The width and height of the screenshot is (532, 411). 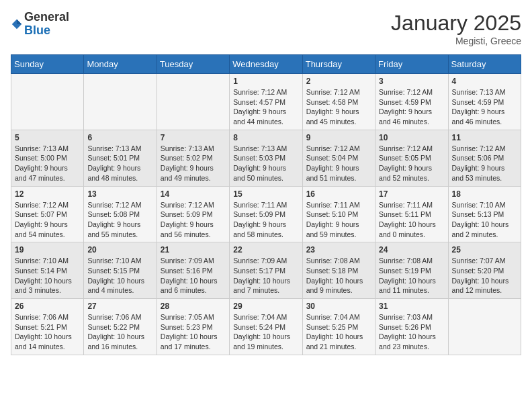 What do you see at coordinates (40, 24) in the screenshot?
I see `logo: General Blue` at bounding box center [40, 24].